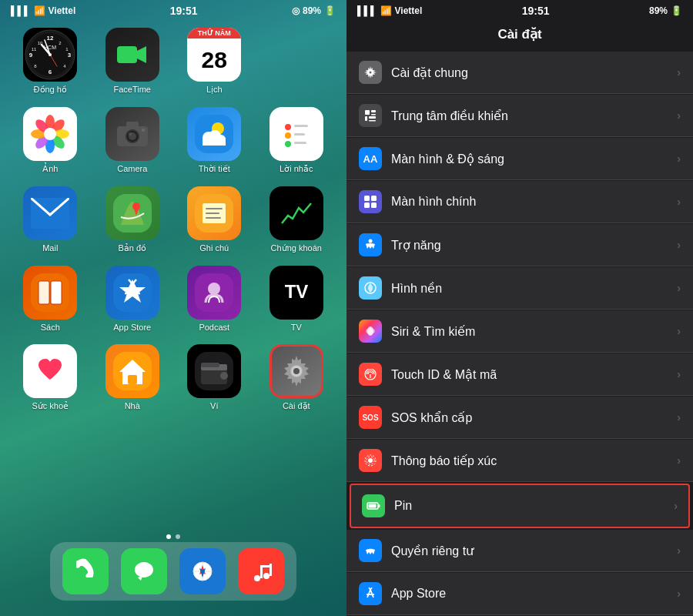 This screenshot has height=616, width=693. I want to click on location-icon: ◎, so click(296, 11).